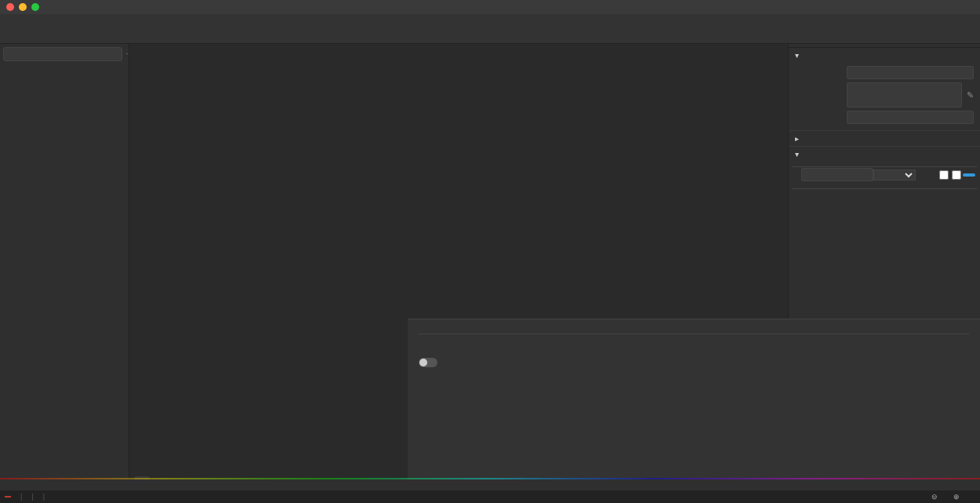  Describe the element at coordinates (956, 175) in the screenshot. I see `new-col-nn-checkbox` at that location.